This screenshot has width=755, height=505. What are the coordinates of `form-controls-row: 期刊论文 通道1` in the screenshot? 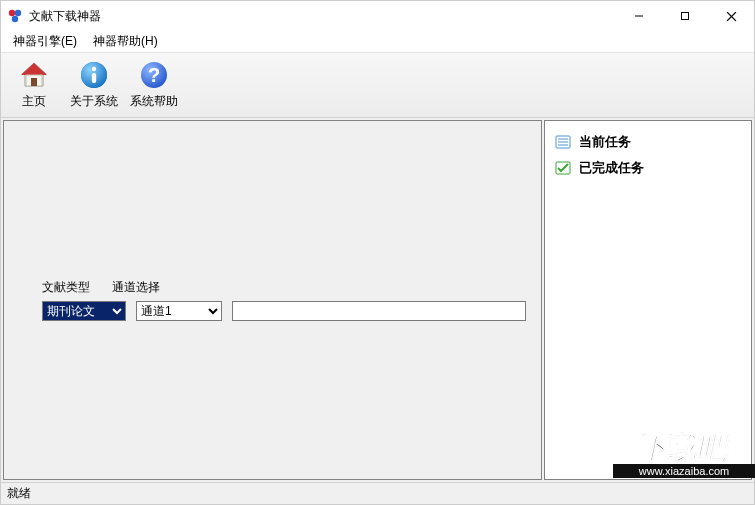 It's located at (284, 311).